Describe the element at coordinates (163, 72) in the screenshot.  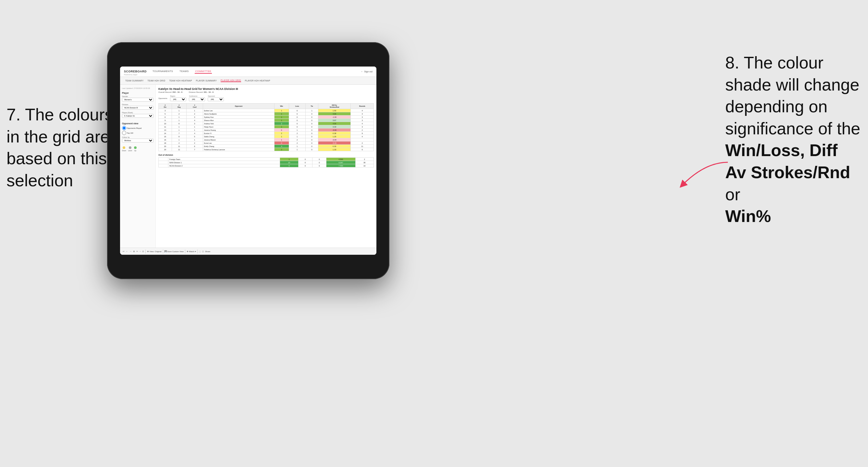
I see `nav-tournaments: TOURNAMENTS` at that location.